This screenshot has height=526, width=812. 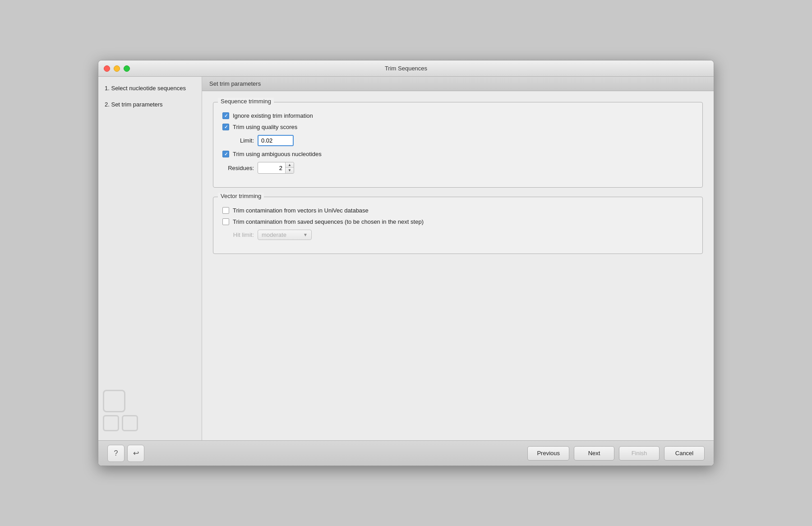 What do you see at coordinates (458, 235) in the screenshot?
I see `hit-limit-row: Hit limit: moderate ▼` at bounding box center [458, 235].